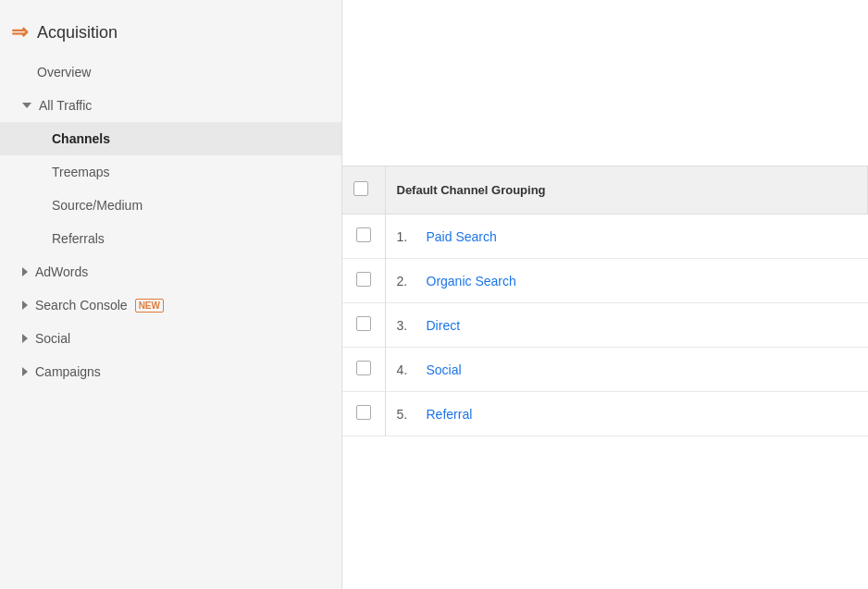  What do you see at coordinates (170, 72) in the screenshot?
I see `sidebar-item-overview: Overview` at bounding box center [170, 72].